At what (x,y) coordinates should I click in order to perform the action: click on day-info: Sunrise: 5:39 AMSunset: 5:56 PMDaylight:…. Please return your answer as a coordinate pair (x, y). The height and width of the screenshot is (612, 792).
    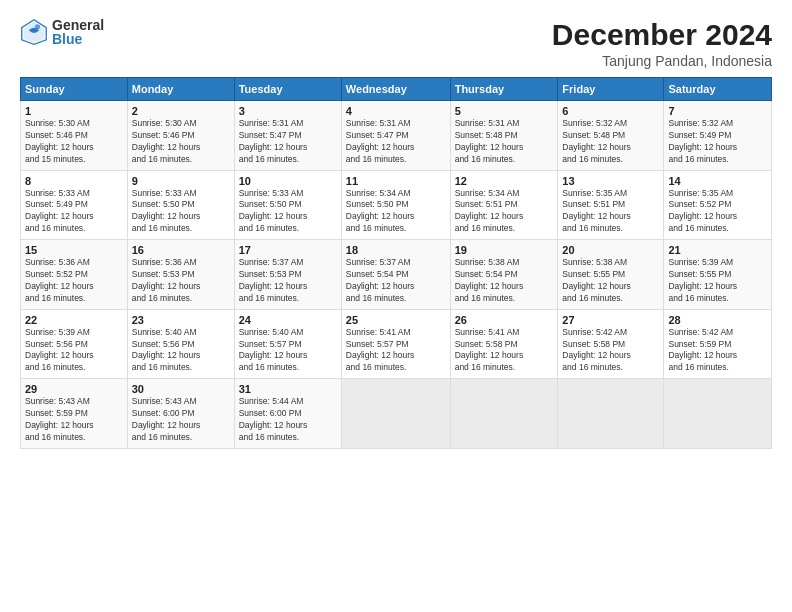
    Looking at the image, I should click on (74, 351).